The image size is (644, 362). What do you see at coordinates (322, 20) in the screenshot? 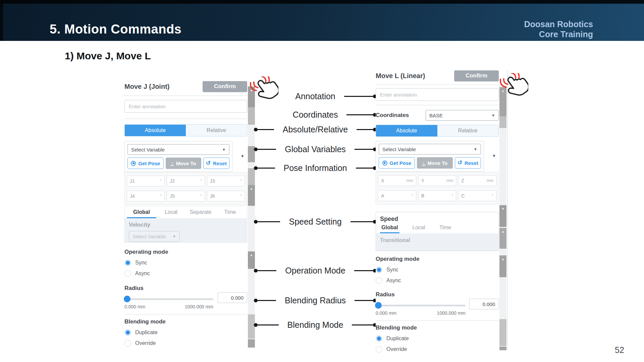
I see `slide-header: 5. Motion Commands Doosan Robotics Core …` at bounding box center [322, 20].